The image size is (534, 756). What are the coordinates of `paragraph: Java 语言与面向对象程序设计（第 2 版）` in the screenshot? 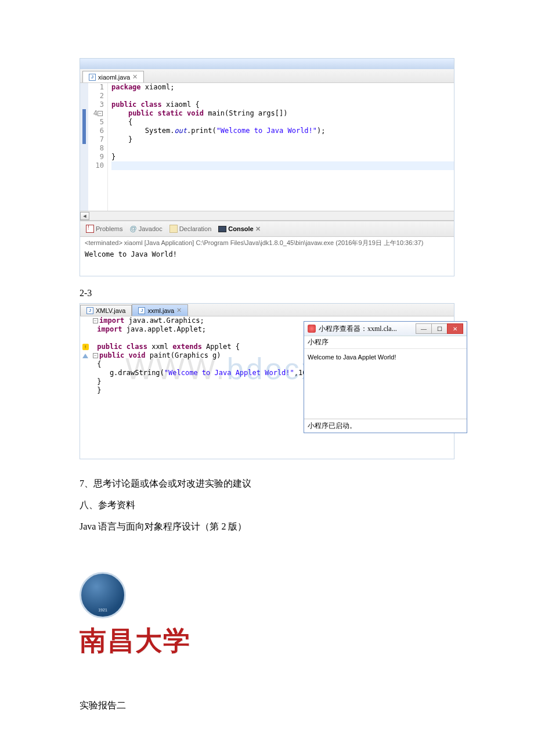 It's located at (267, 526).